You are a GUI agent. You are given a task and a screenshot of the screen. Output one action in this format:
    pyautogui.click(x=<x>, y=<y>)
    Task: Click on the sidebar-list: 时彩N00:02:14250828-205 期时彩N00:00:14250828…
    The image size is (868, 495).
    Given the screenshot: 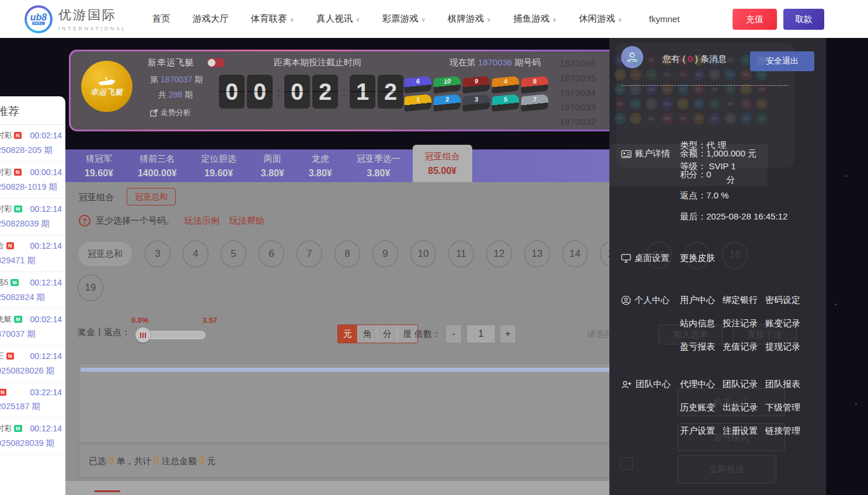 What is the action you would take?
    pyautogui.click(x=33, y=290)
    